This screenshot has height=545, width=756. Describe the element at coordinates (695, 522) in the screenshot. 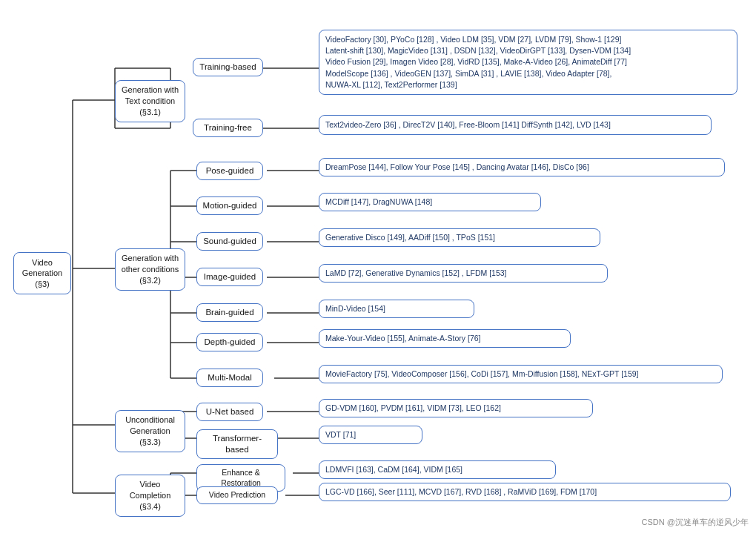

I see `watermark-text: CSDN @沉迷单车的逆风少年` at that location.